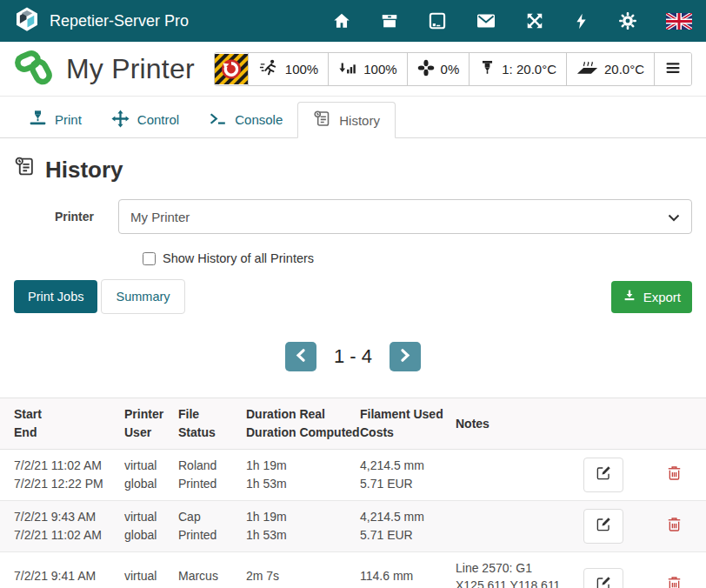  Describe the element at coordinates (663, 297) in the screenshot. I see `export-button-label: Export` at that location.